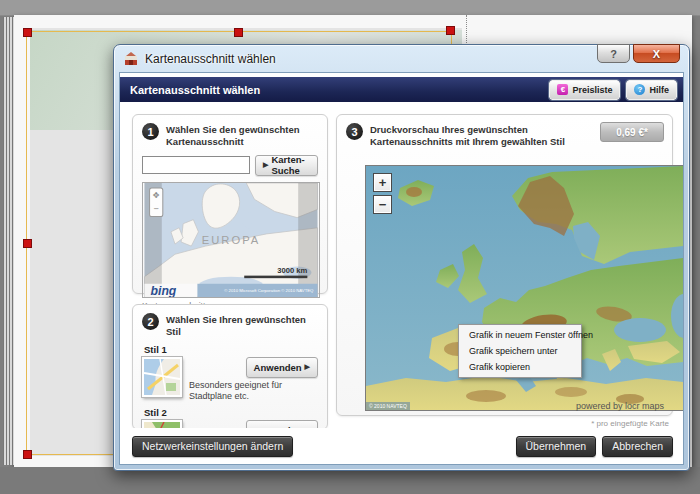  Describe the element at coordinates (614, 54) in the screenshot. I see `question-icon: ?` at that location.